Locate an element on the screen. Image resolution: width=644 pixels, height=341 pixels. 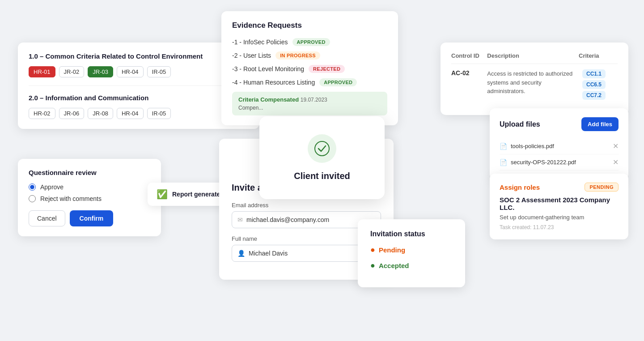
compensated-sub: Compen... is located at coordinates (309, 108).